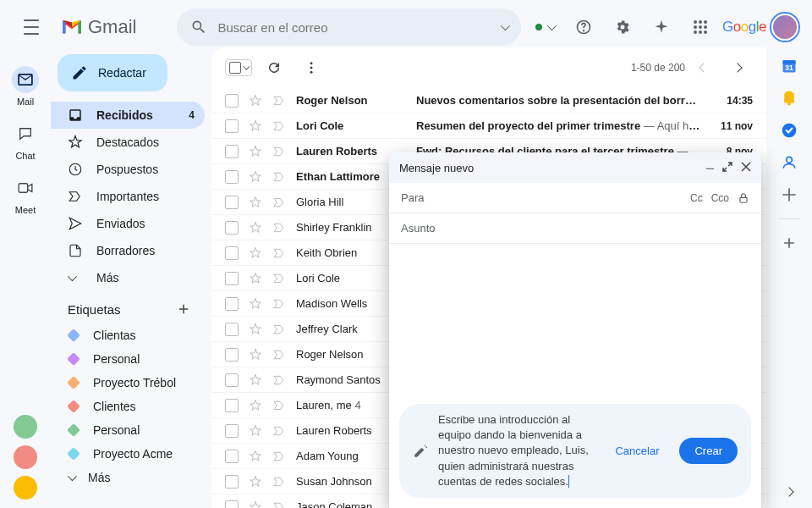 The height and width of the screenshot is (508, 812). Describe the element at coordinates (489, 126) in the screenshot. I see `email-row: Lori Cole Resumen del proyecto del prime…` at that location.